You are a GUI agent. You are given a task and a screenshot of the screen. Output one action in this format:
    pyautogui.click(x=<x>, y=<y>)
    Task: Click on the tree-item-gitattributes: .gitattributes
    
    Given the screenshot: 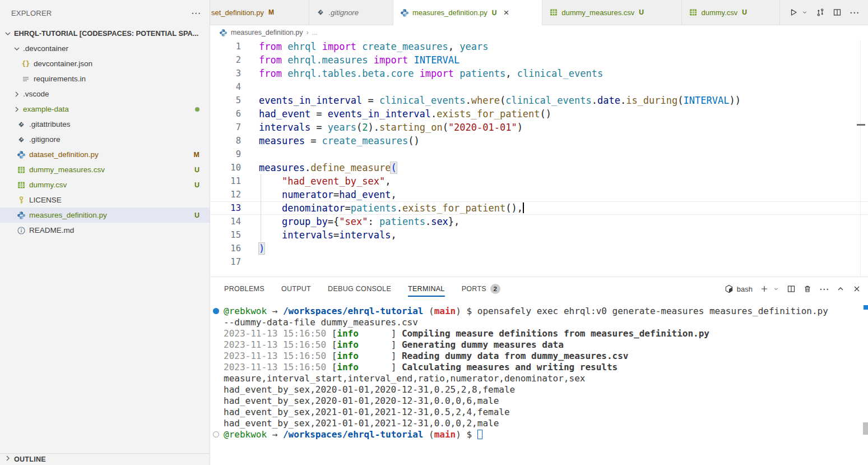 What is the action you would take?
    pyautogui.click(x=105, y=125)
    